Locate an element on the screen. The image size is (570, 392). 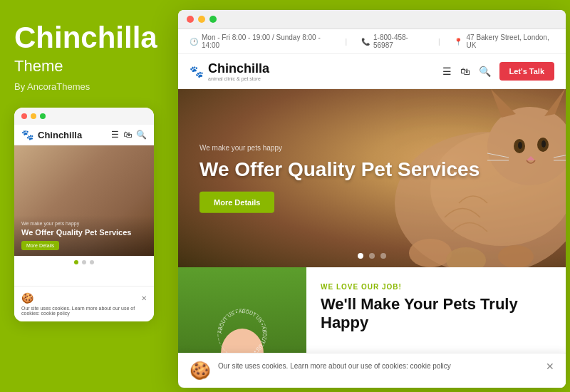
phone-icon: 📞 is located at coordinates (366, 41).